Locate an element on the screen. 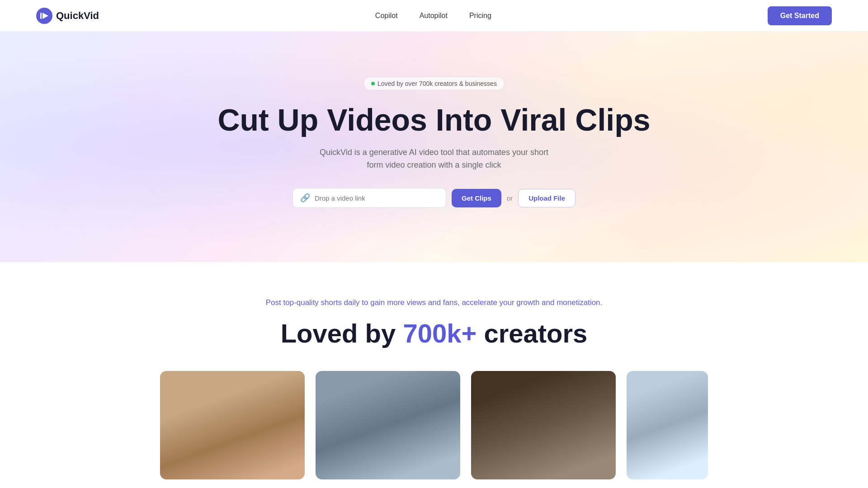 This screenshot has width=868, height=488. loved-count: 700k+ is located at coordinates (439, 333).